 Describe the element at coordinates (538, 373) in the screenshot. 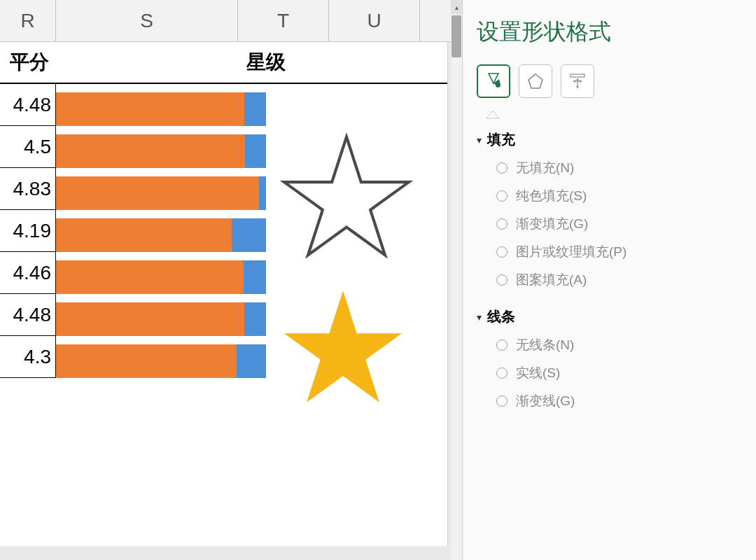

I see `radio-label: 实线(S)` at that location.